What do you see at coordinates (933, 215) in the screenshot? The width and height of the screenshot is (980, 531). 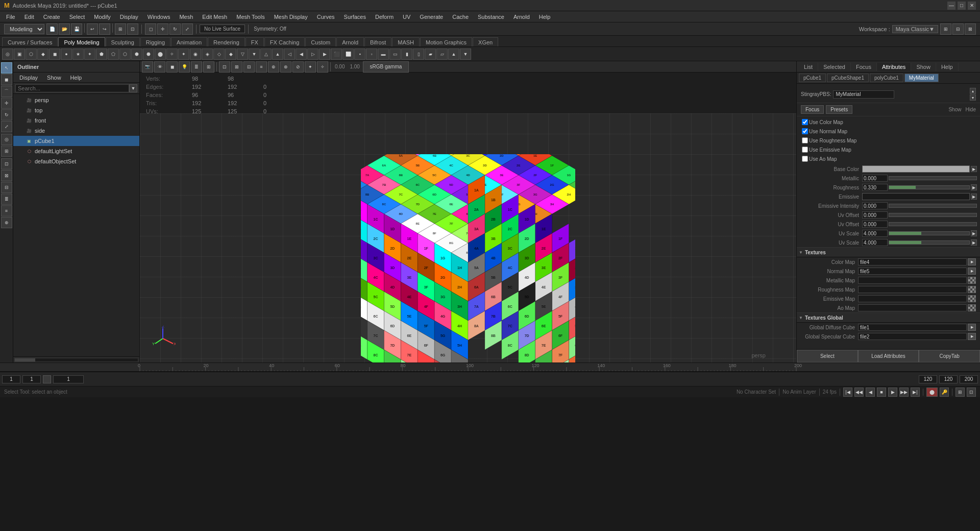 I see `uv-offset1-slider` at bounding box center [933, 215].